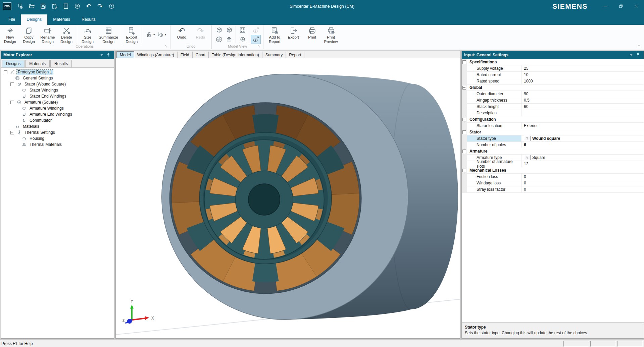  I want to click on collapse-ribbon-icon, so click(639, 46).